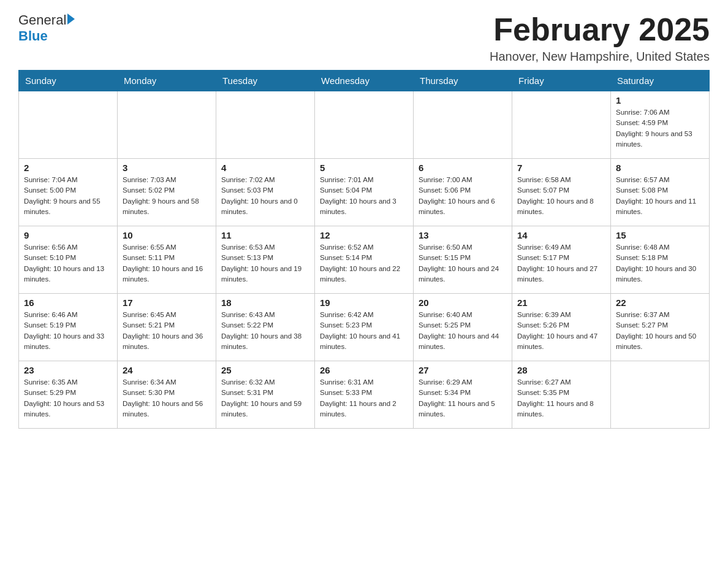 The image size is (728, 563). What do you see at coordinates (660, 331) in the screenshot?
I see `day-info: Sunrise: 6:37 AM Sunset: 5:27 PM Dayligh…` at bounding box center [660, 331].